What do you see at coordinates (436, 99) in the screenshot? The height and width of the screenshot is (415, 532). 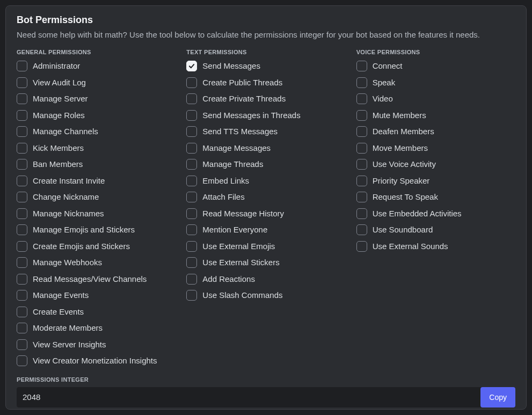 I see `permission-video: Video` at bounding box center [436, 99].